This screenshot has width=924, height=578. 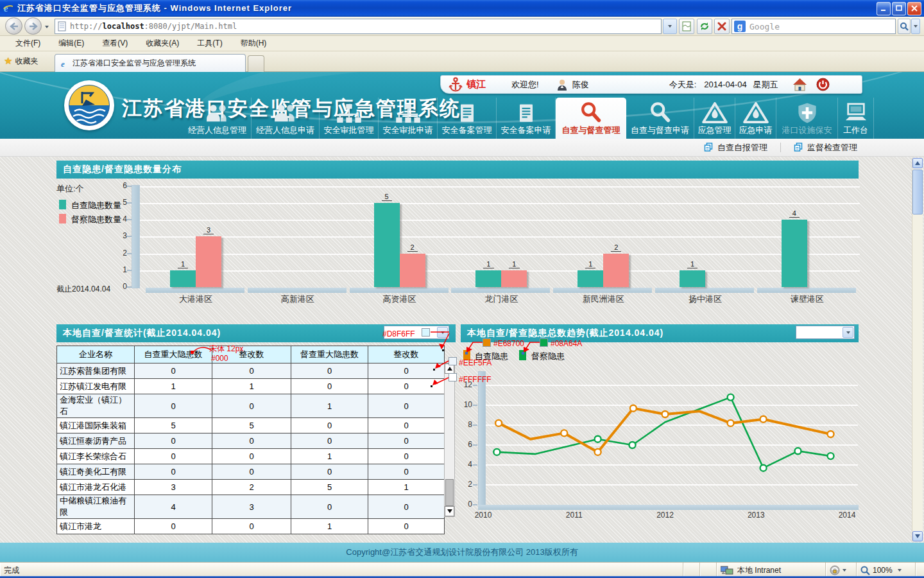 What do you see at coordinates (856, 118) in the screenshot?
I see `nav-item-11: 工作台` at bounding box center [856, 118].